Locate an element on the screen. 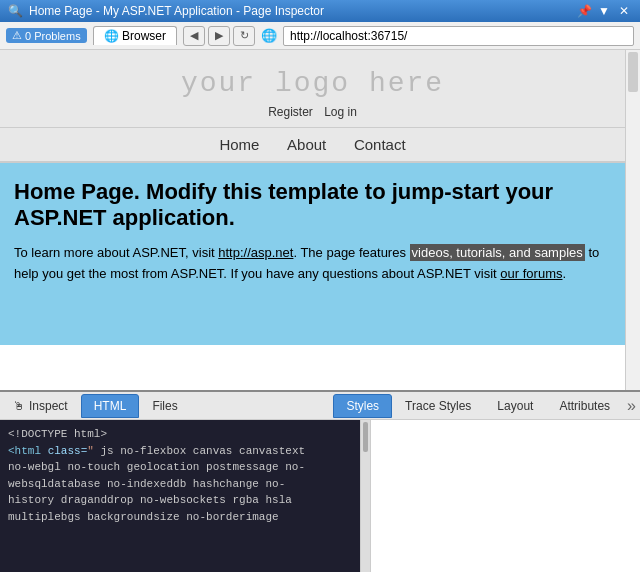  address-bar is located at coordinates (458, 36).